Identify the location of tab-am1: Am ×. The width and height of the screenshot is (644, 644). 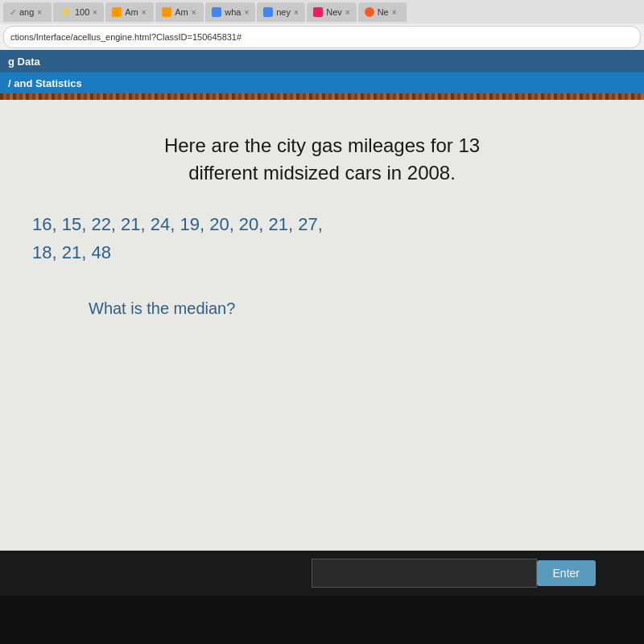
(130, 12).